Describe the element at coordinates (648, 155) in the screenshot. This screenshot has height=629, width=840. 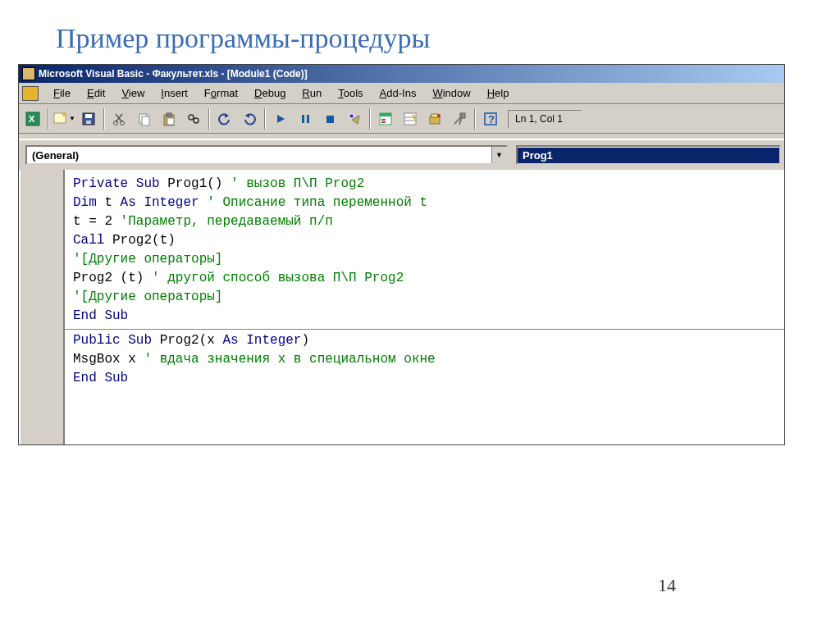
I see `procedure-selector: Prog1` at that location.